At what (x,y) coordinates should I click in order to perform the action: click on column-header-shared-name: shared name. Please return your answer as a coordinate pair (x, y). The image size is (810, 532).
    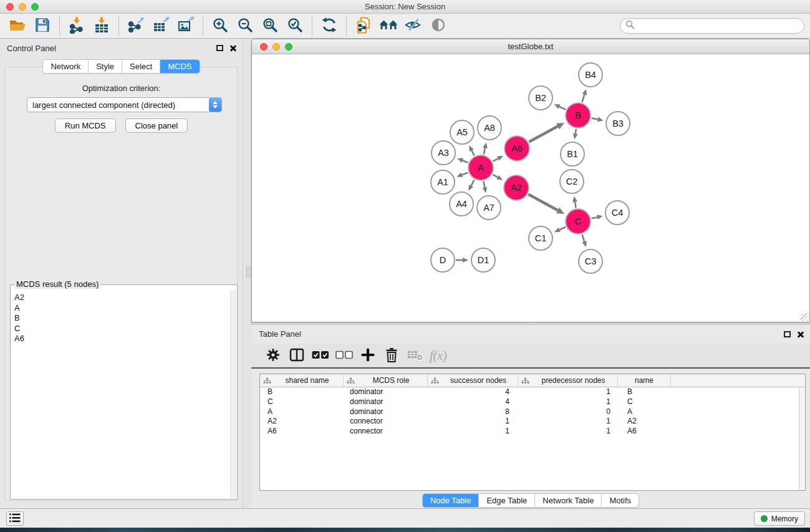
    Looking at the image, I should click on (302, 380).